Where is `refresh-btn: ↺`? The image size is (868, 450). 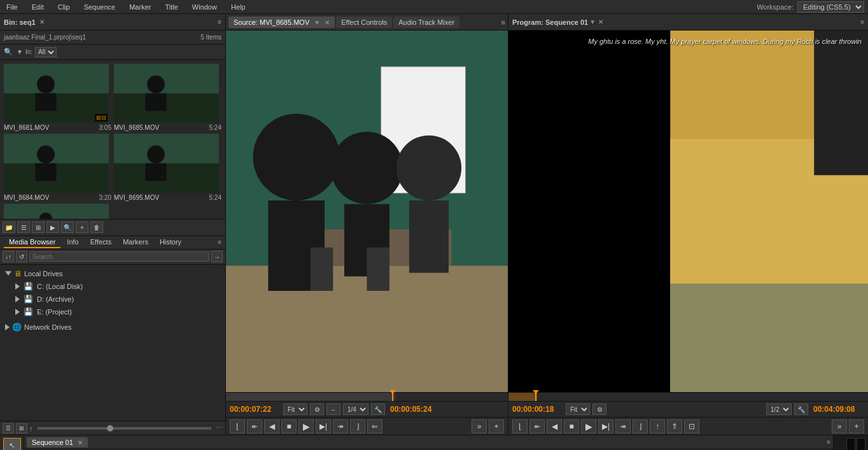
refresh-btn: ↺ is located at coordinates (22, 257).